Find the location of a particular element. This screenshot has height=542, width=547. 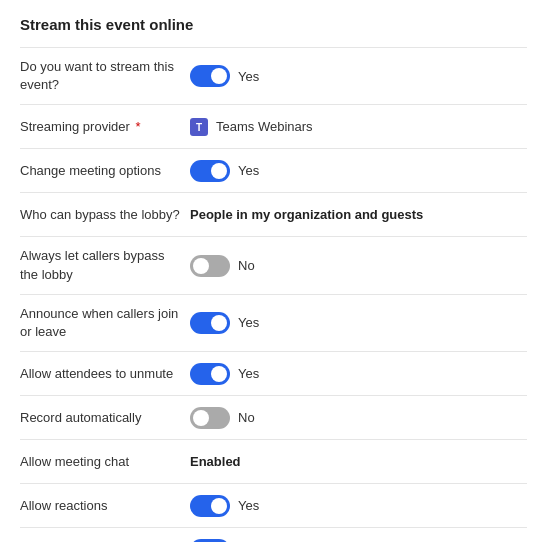

label-stream-event: Do you want to stream this event? is located at coordinates (105, 76).